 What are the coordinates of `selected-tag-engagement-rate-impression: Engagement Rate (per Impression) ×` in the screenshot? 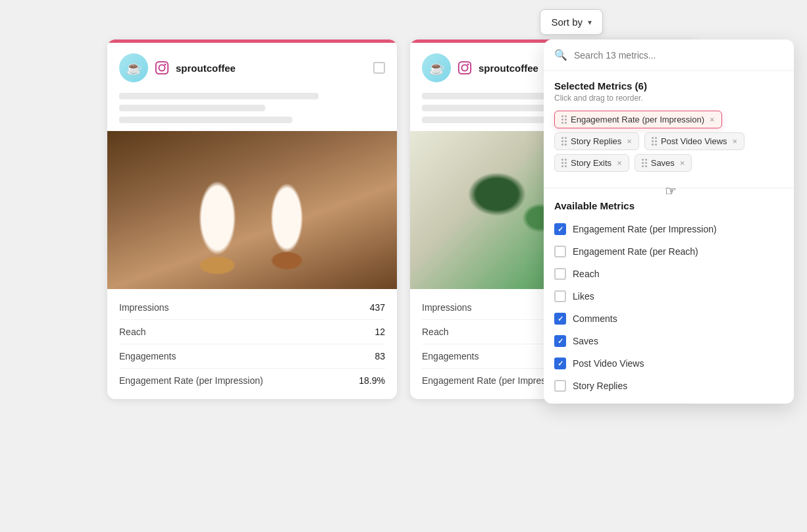 It's located at (638, 120).